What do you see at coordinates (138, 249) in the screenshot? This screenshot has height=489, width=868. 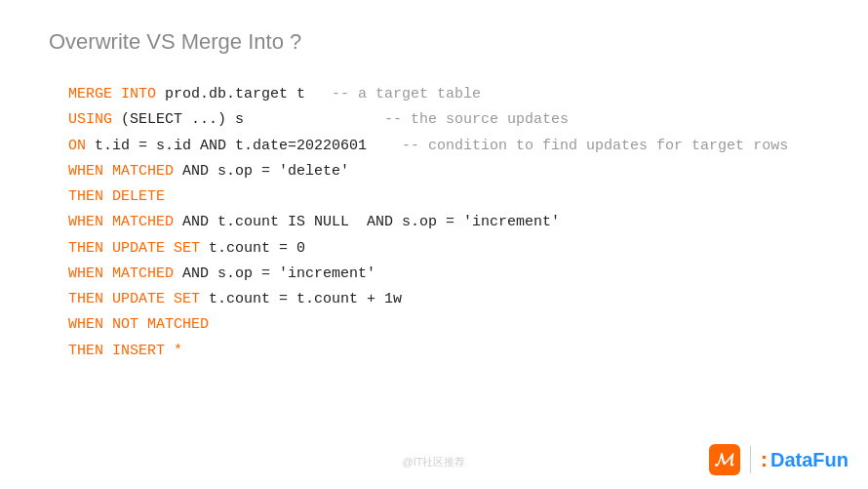 I see `kw-then-update-1: THEN UPDATE SET` at bounding box center [138, 249].